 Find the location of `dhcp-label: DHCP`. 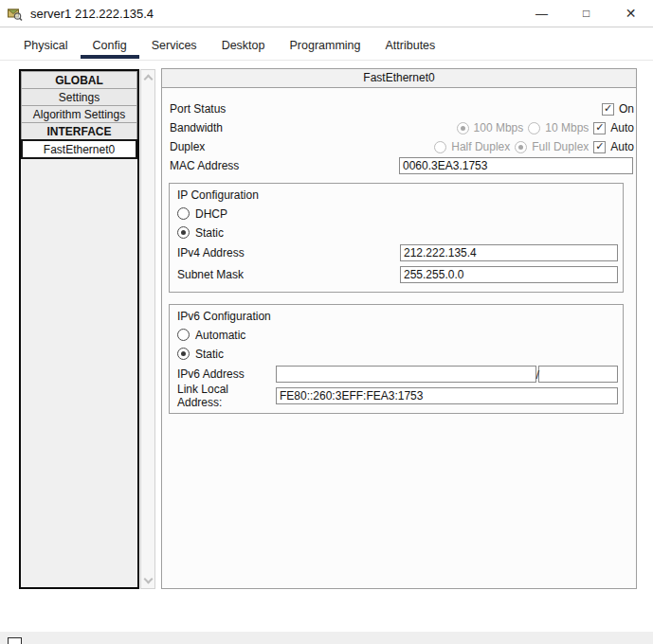

dhcp-label: DHCP is located at coordinates (211, 214).